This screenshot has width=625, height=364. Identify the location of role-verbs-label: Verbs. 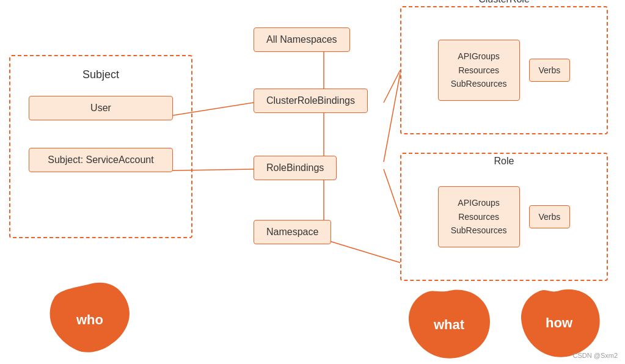
(550, 217).